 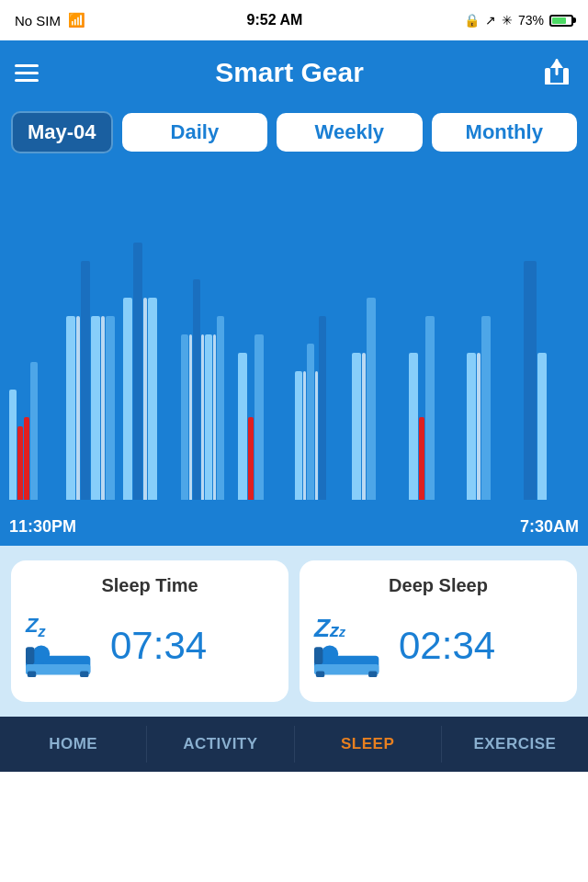 I want to click on status-right: 🔒 ↗ ✳ 73%, so click(x=518, y=20).